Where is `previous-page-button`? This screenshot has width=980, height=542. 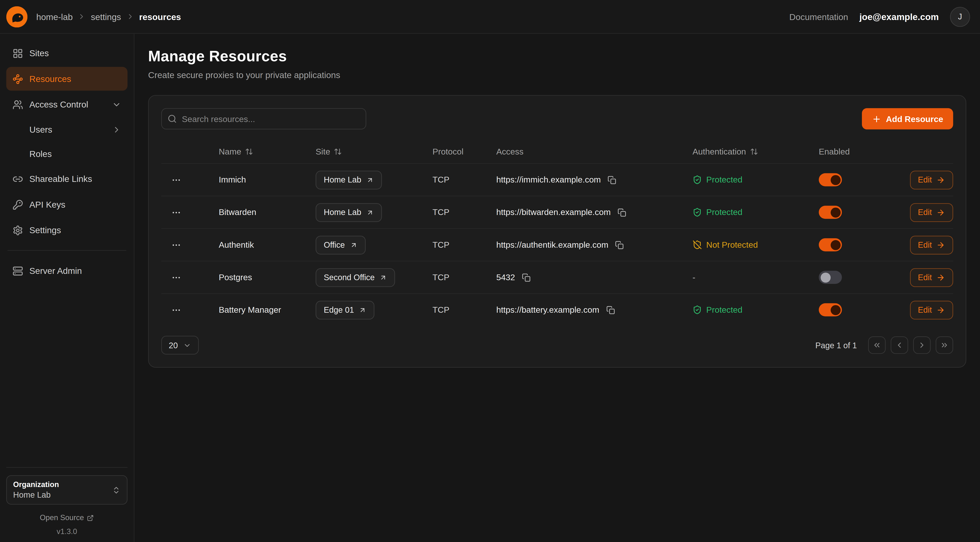
previous-page-button is located at coordinates (899, 345).